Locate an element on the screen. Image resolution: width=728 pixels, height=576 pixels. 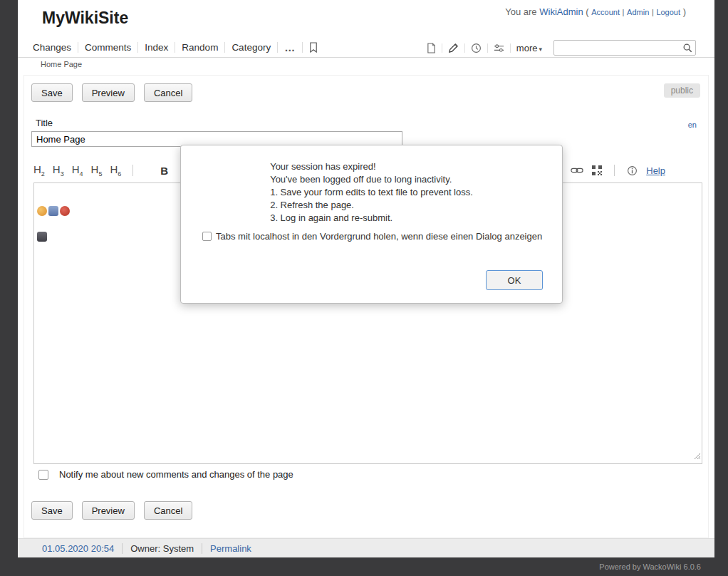
powered-by-text: Powered by WackoWiki 6.0.6 is located at coordinates (650, 567).